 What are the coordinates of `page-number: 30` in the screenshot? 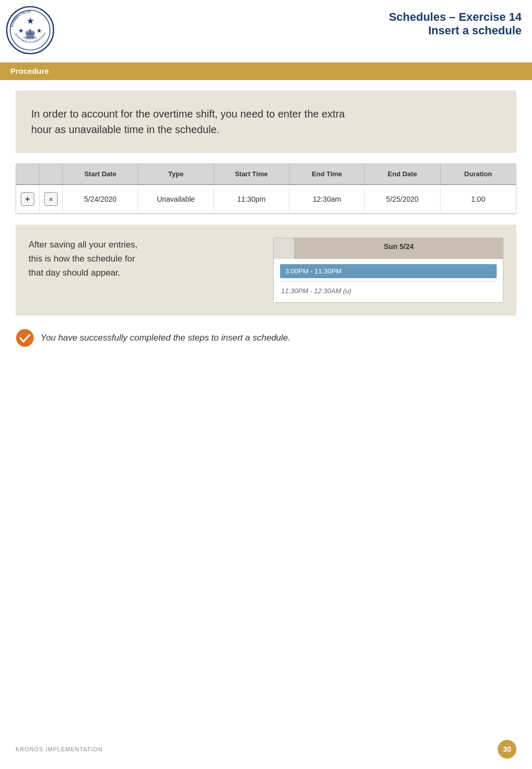 It's located at (507, 749).